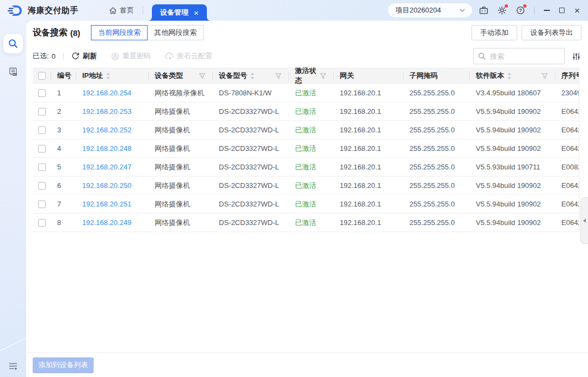 This screenshot has width=588, height=377. I want to click on cell-model: DS-2CD3327WD-L, so click(250, 148).